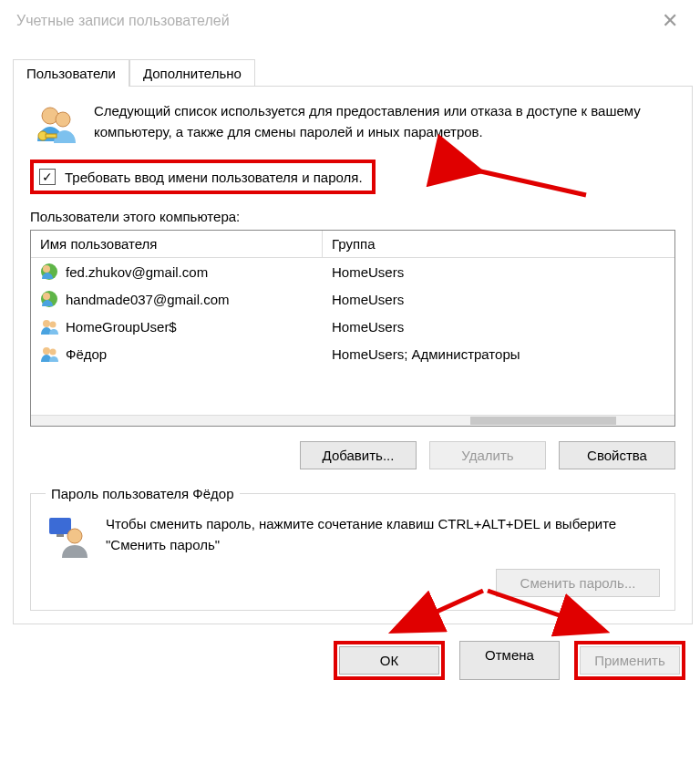 The height and width of the screenshot is (773, 700). What do you see at coordinates (359, 456) in the screenshot?
I see `add-button-label: Добавить...` at bounding box center [359, 456].